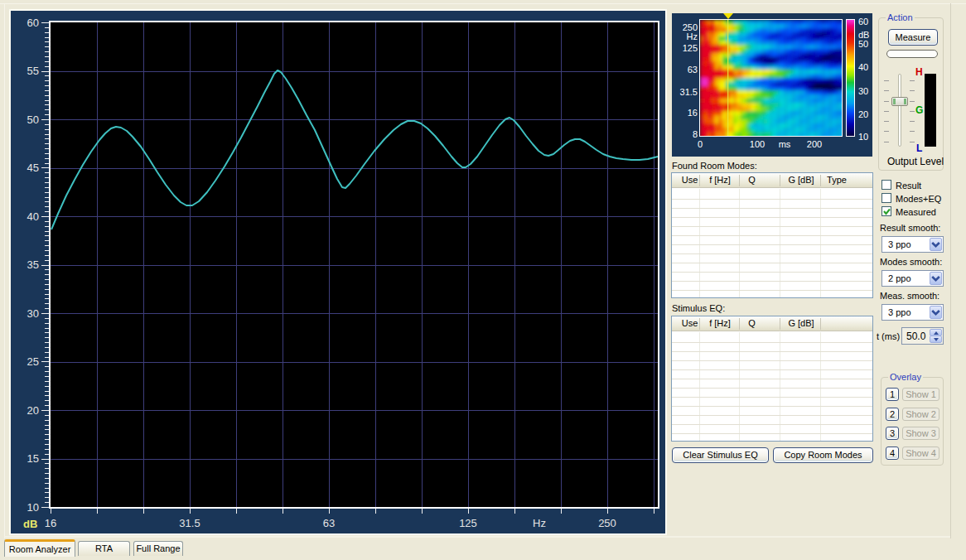 The width and height of the screenshot is (966, 560). Describe the element at coordinates (33, 265) in the screenshot. I see `svg-text: 35` at that location.